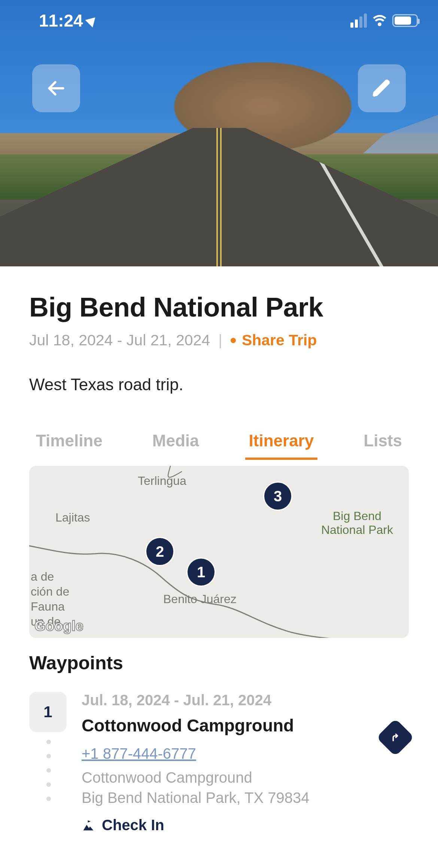 The height and width of the screenshot is (868, 438). What do you see at coordinates (245, 700) in the screenshot?
I see `waypoint-dates: Jul. 18, 2024 - Jul. 21, 2024` at bounding box center [245, 700].